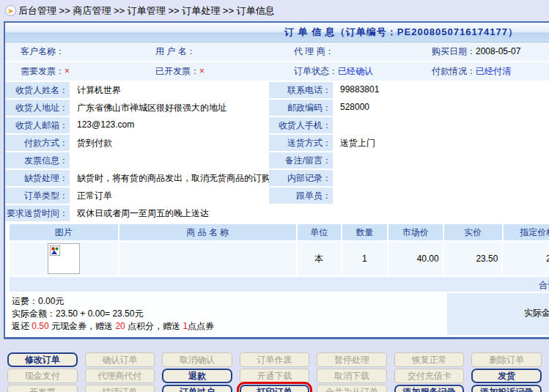 The image size is (549, 392). Describe the element at coordinates (64, 232) in the screenshot. I see `col-header-image: 图片` at that location.